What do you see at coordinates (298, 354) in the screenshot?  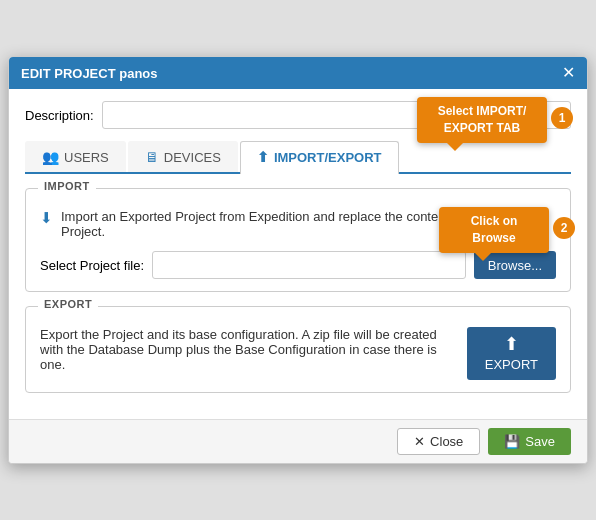 I see `export-description-row: Export the Project and its base configur…` at bounding box center [298, 354].